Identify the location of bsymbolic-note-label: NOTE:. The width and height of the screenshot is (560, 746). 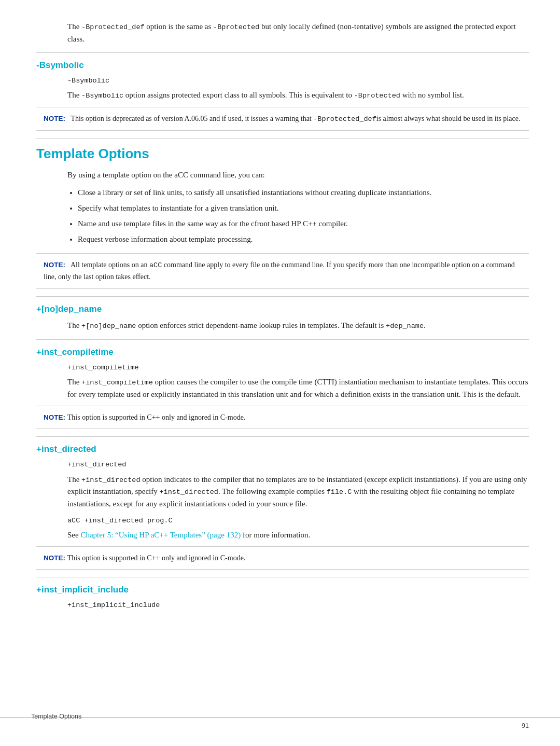
(54, 118).